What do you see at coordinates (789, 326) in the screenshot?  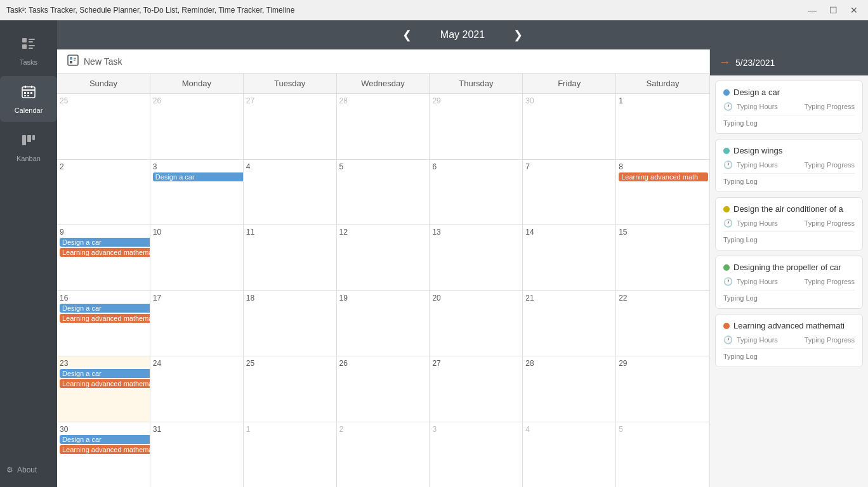 I see `task-card-title: Learning advanced mathemati` at bounding box center [789, 326].